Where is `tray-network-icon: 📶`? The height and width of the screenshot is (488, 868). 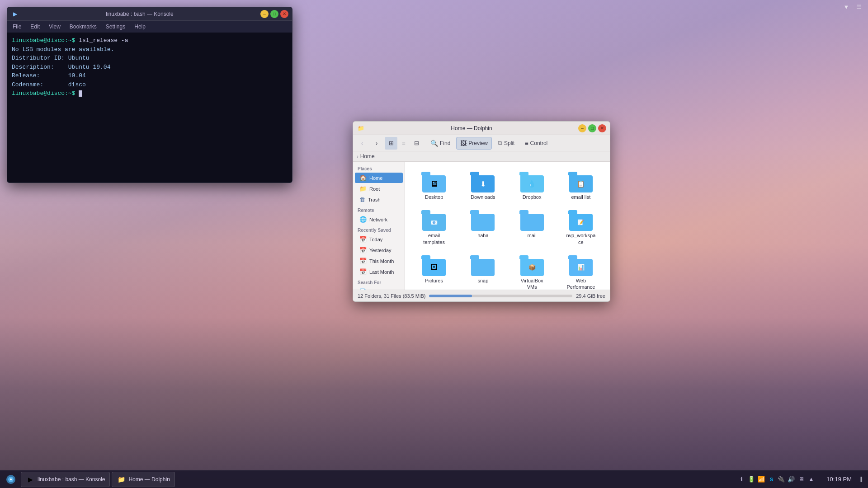 tray-network-icon: 📶 is located at coordinates (761, 479).